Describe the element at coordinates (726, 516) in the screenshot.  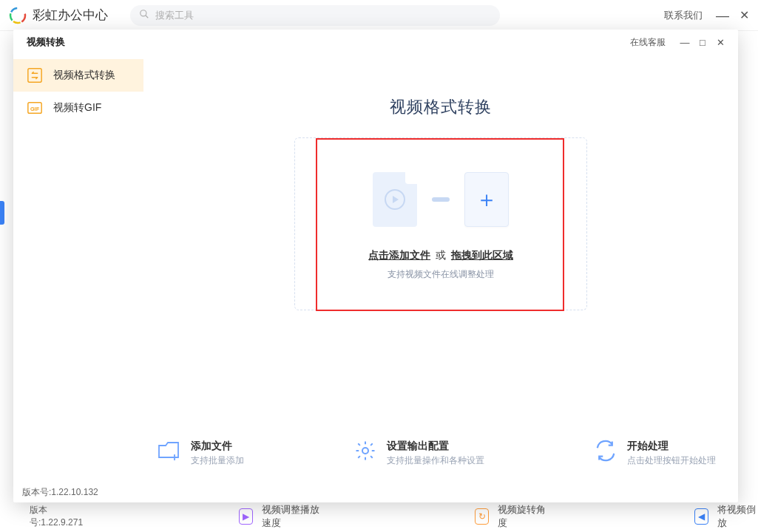
I see `bg-feature-reverse: ◀ 将视频倒放` at that location.